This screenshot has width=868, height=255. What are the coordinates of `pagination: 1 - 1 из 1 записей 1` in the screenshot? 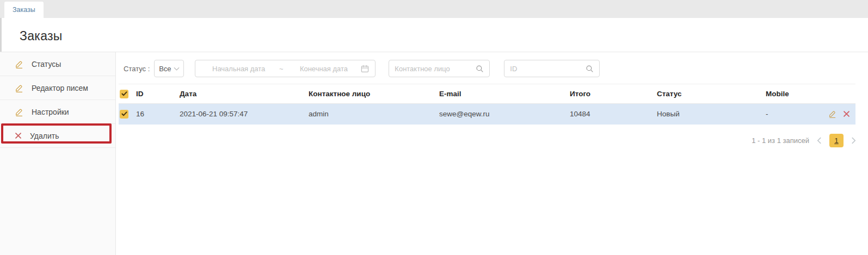 It's located at (488, 140).